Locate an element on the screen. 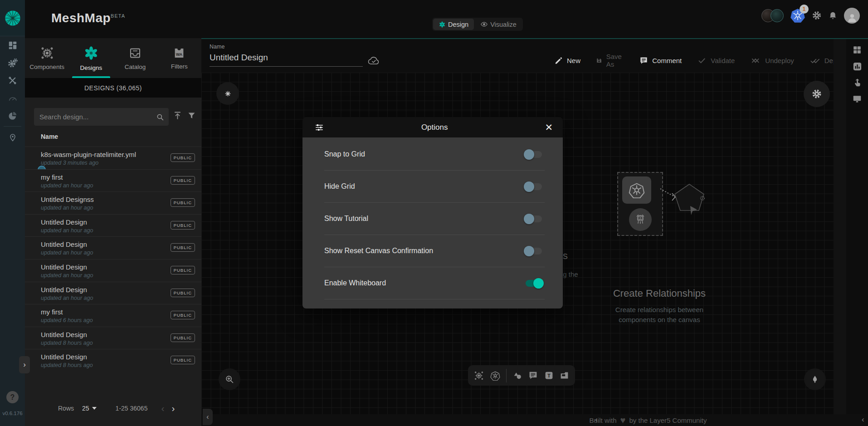 The width and height of the screenshot is (868, 426). nav-configuration-icon is located at coordinates (13, 81).